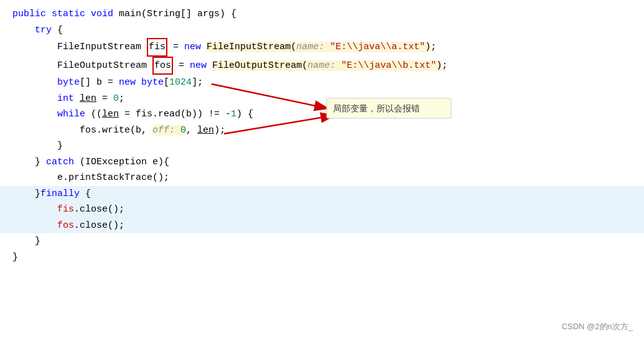 The image size is (644, 341). I want to click on code-line-9: }, so click(322, 146).